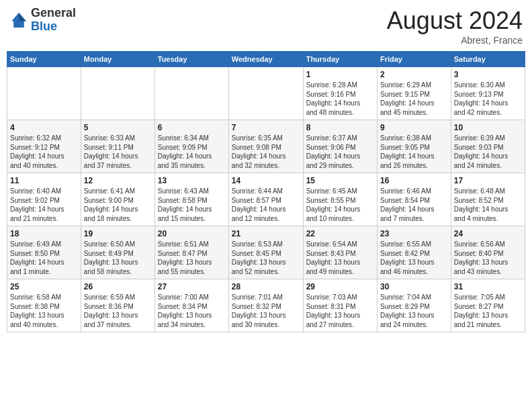 The height and width of the screenshot is (411, 532). What do you see at coordinates (44, 253) in the screenshot?
I see `calendar-cell: 18Sunrise: 6:49 AM Sunset: 8:50 PM Dayli…` at bounding box center [44, 253].